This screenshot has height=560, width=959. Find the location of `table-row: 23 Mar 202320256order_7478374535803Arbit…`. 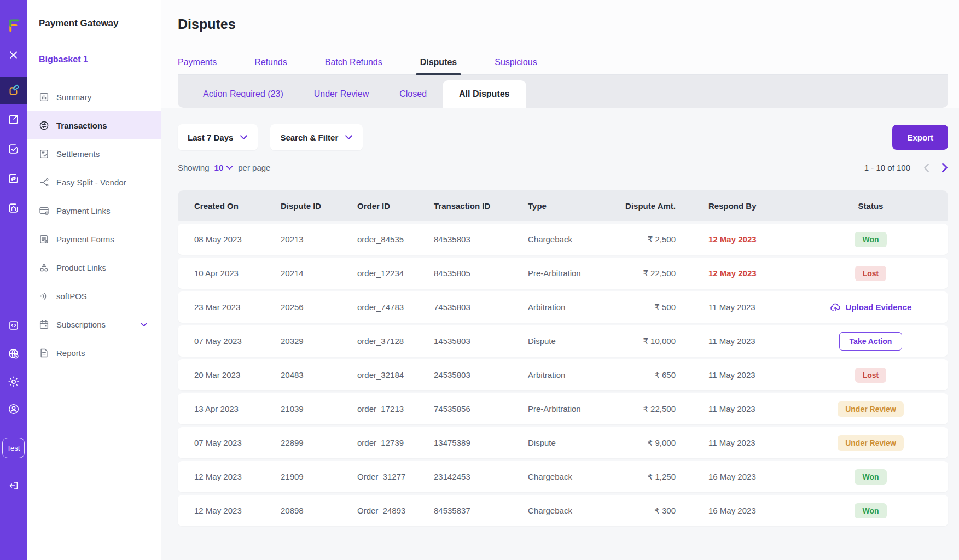

table-row: 23 Mar 202320256order_7478374535803Arbit… is located at coordinates (563, 307).